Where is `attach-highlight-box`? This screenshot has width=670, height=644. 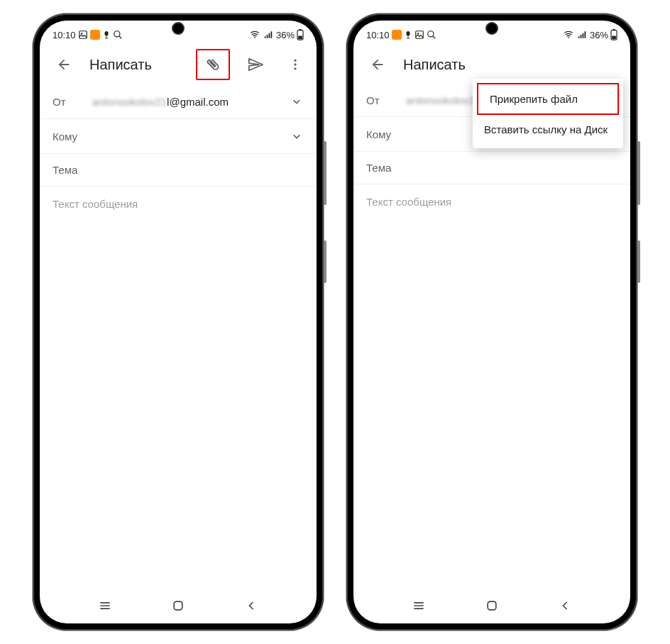
attach-highlight-box is located at coordinates (213, 65).